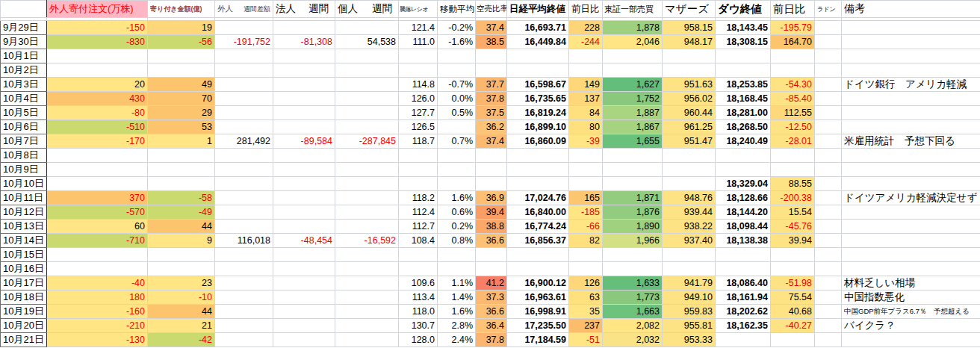 This screenshot has width=980, height=348. Describe the element at coordinates (538, 184) in the screenshot. I see `cell-nikkei-close` at that location.